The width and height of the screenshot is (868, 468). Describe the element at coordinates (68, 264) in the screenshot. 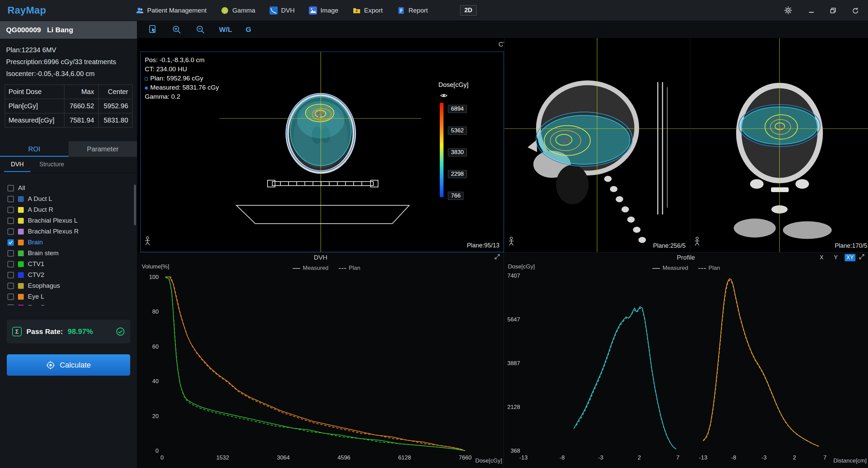

I see `roi-row-ctv1: CTV1` at that location.